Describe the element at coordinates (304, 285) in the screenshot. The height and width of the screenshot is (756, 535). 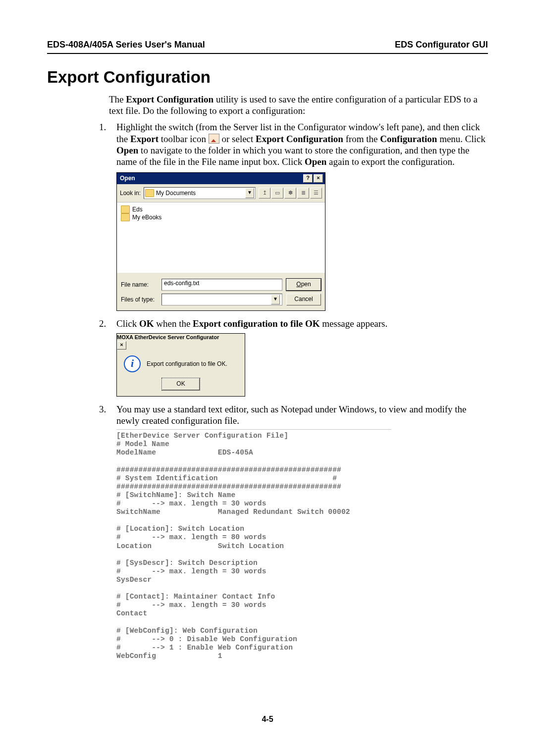
I see `open-button: Open` at that location.